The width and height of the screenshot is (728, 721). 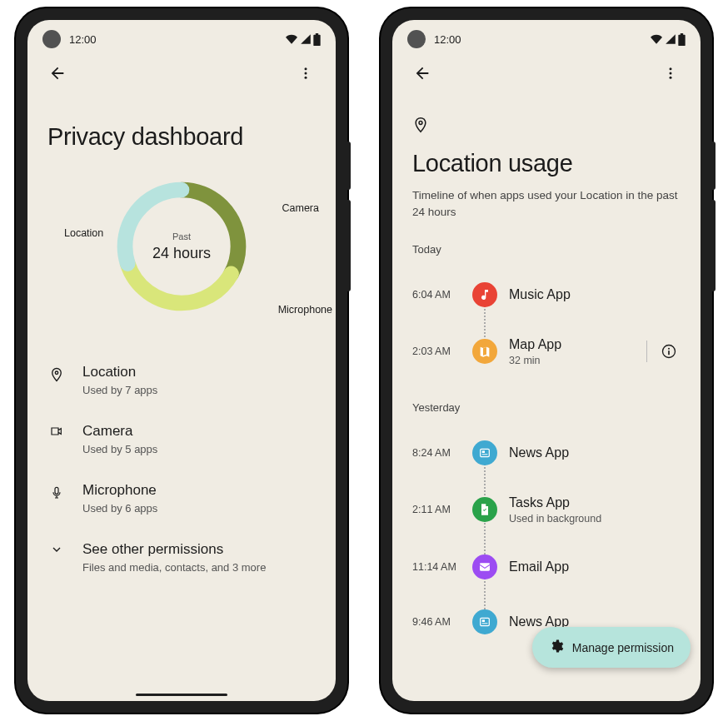 What do you see at coordinates (485, 510) in the screenshot?
I see `app-icon-tasks` at bounding box center [485, 510].